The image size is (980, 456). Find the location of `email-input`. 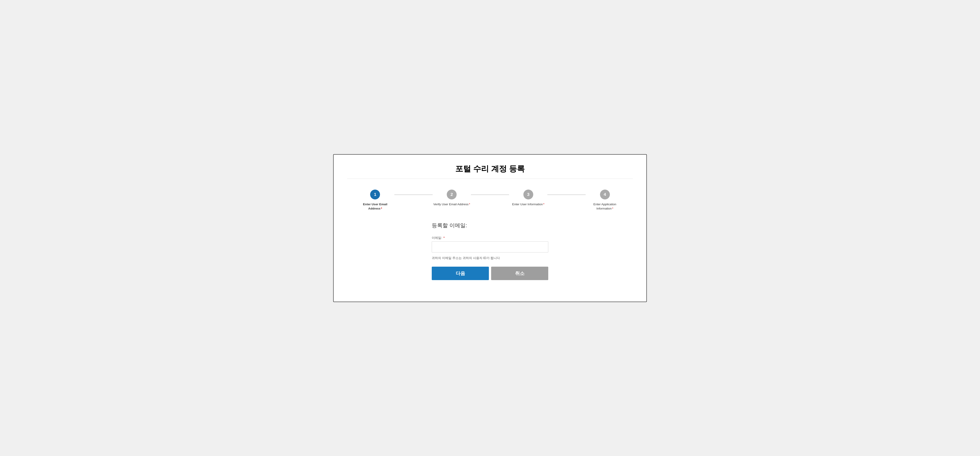

email-input is located at coordinates (490, 247).